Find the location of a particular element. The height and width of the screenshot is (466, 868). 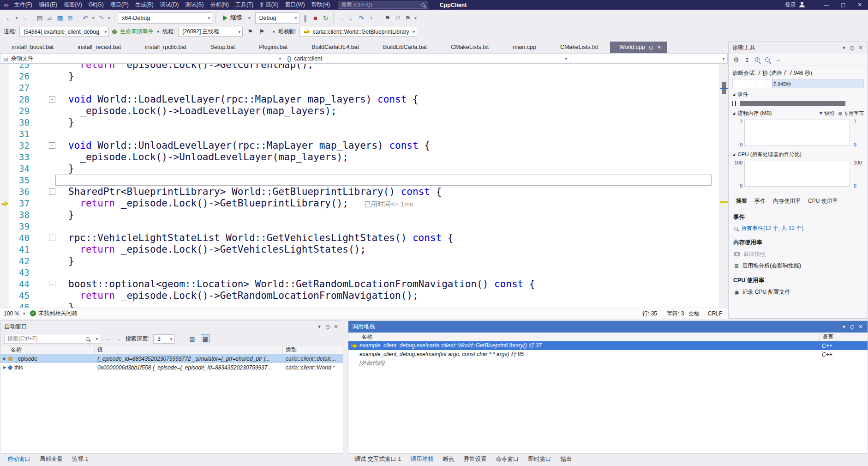

line-number: 36 is located at coordinates (23, 192).